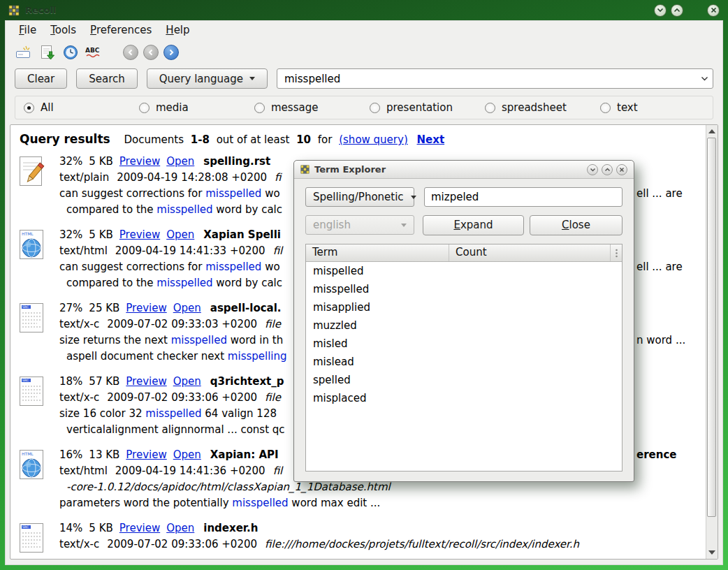 This screenshot has width=728, height=570. Describe the element at coordinates (713, 10) in the screenshot. I see `close-button` at that location.